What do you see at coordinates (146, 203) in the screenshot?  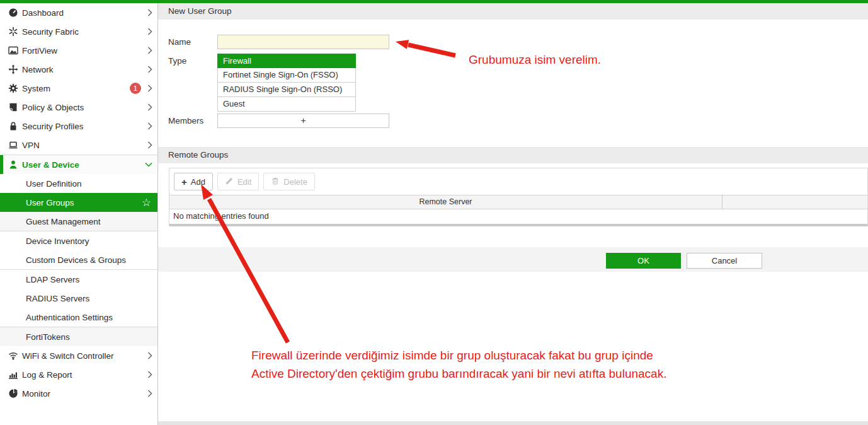 I see `favorite-star-icon: ☆` at bounding box center [146, 203].